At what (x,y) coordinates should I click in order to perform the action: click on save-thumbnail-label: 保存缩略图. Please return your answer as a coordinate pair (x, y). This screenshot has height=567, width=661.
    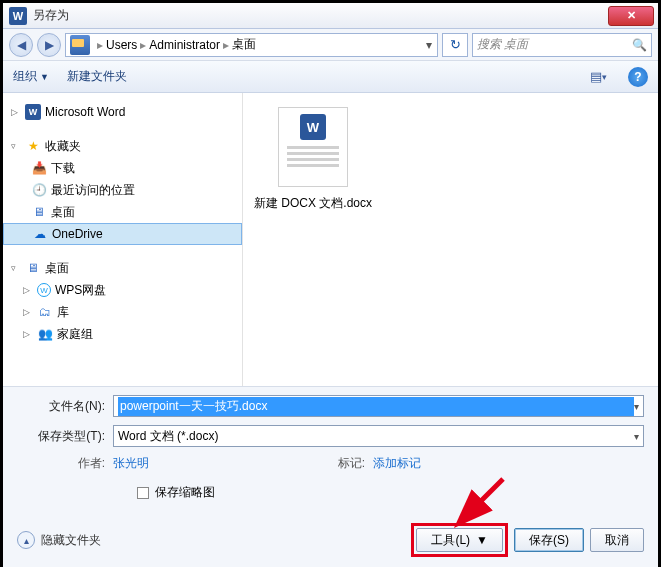
    Looking at the image, I should click on (185, 492).